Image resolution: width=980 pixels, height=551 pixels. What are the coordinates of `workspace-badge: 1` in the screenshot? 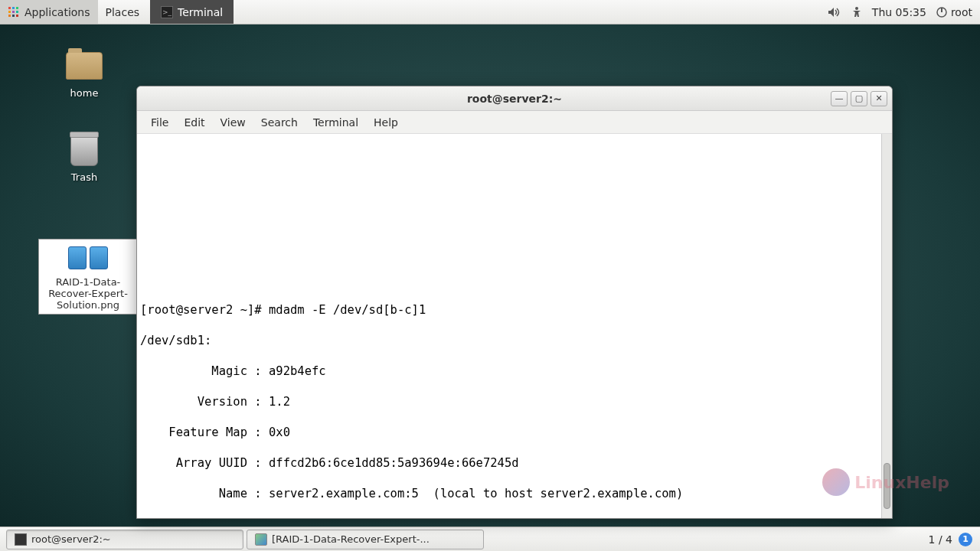 It's located at (965, 540).